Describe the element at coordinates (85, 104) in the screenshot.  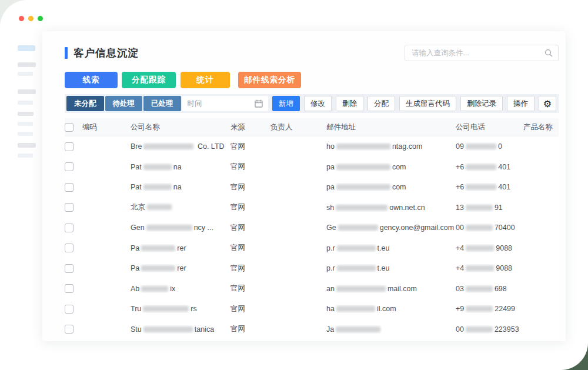
I see `status-tab-1: 未分配` at that location.